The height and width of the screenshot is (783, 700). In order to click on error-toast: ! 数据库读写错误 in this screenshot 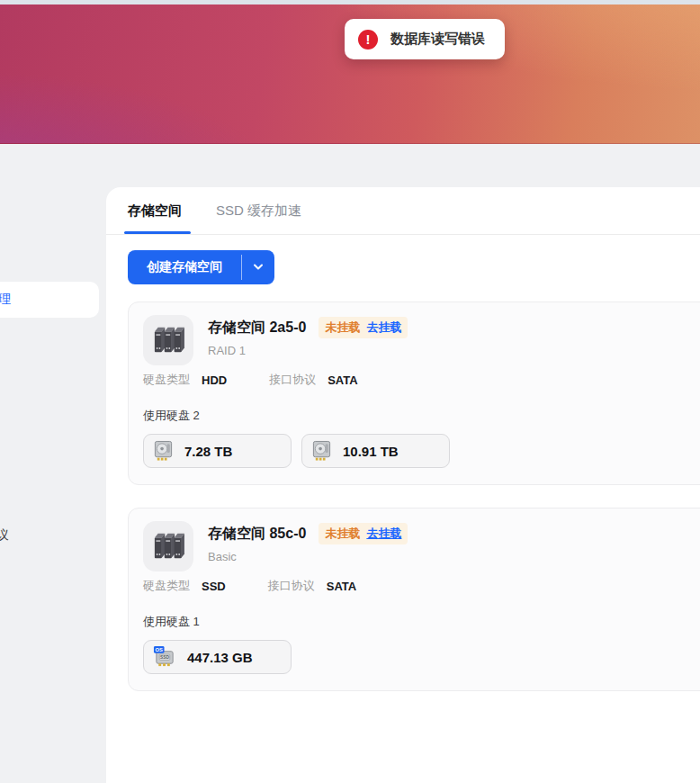, I will do `click(425, 40)`.